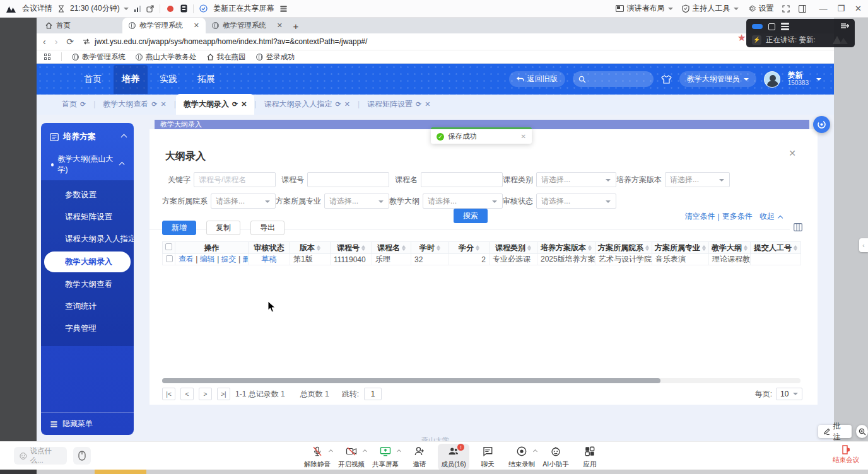 The width and height of the screenshot is (868, 474). Describe the element at coordinates (150, 9) in the screenshot. I see `popout-icon` at that location.